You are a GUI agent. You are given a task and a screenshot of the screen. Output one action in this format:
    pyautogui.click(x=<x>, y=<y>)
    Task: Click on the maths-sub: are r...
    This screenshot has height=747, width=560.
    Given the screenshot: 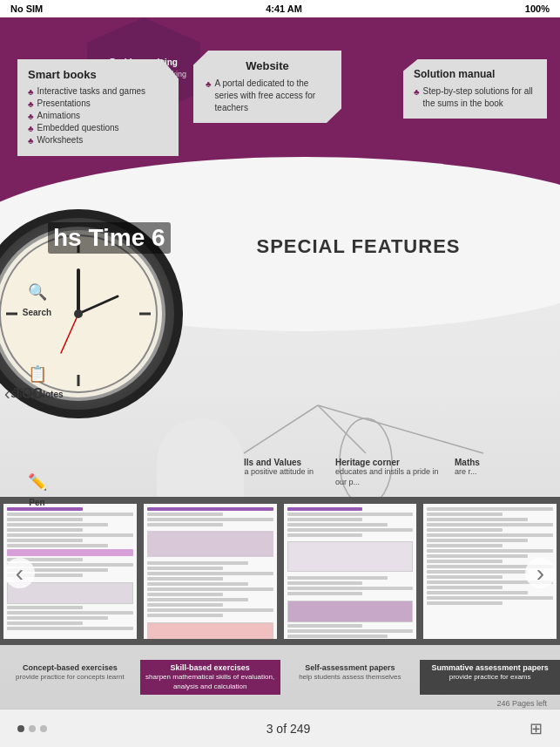 What is the action you would take?
    pyautogui.click(x=498, y=472)
    